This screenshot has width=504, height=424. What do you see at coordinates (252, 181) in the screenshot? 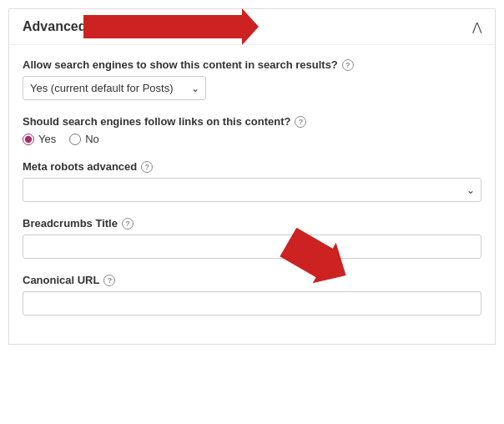
I see `meta-robots-group: Meta robots advanced ? ⌄` at bounding box center [252, 181].